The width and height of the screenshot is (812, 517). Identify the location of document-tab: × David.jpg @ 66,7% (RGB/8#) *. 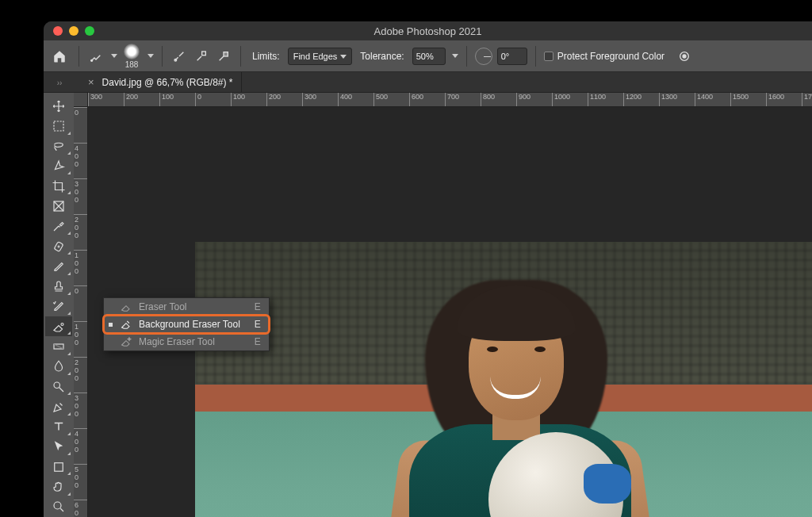
(159, 82).